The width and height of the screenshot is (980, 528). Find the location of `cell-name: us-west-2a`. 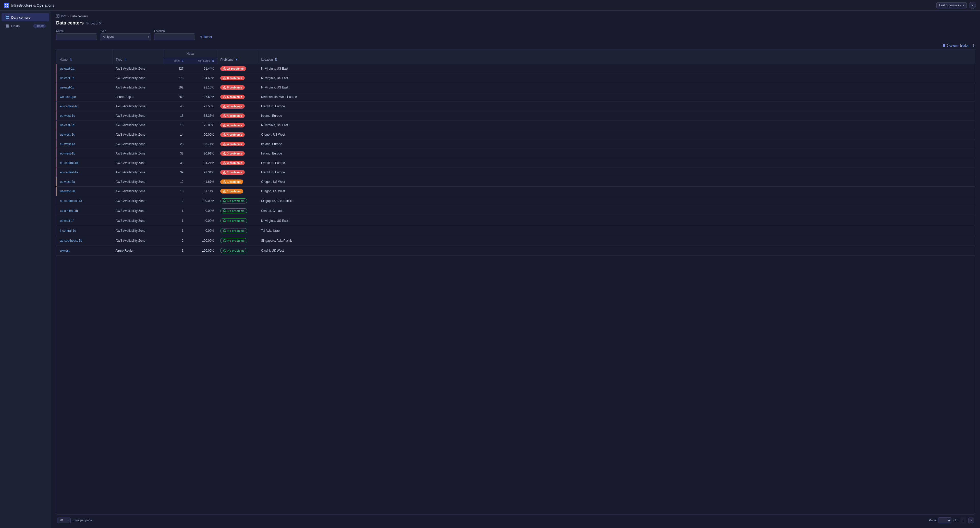

cell-name: us-west-2a is located at coordinates (84, 182).